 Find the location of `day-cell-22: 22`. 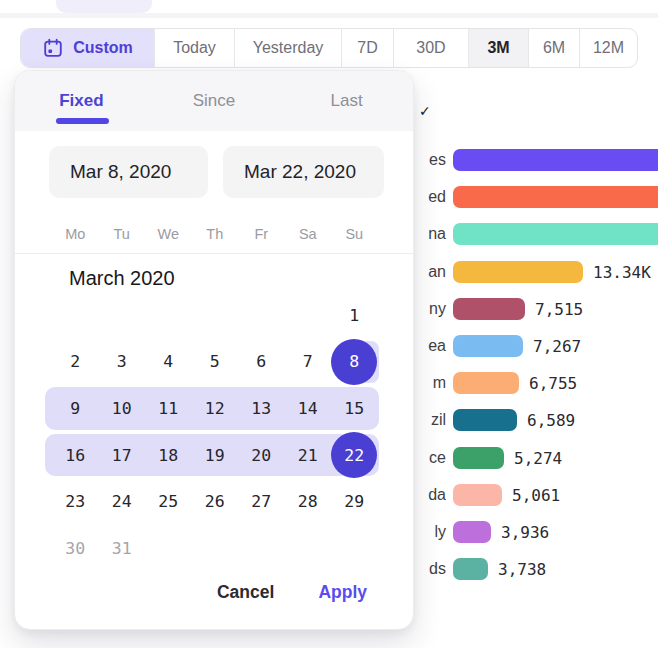

day-cell-22: 22 is located at coordinates (354, 456).